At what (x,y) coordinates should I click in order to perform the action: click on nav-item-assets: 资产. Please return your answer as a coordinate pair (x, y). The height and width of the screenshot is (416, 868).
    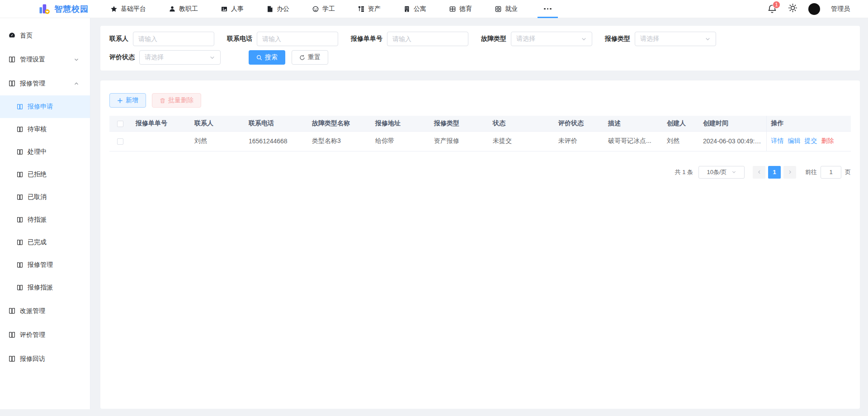
    Looking at the image, I should click on (369, 9).